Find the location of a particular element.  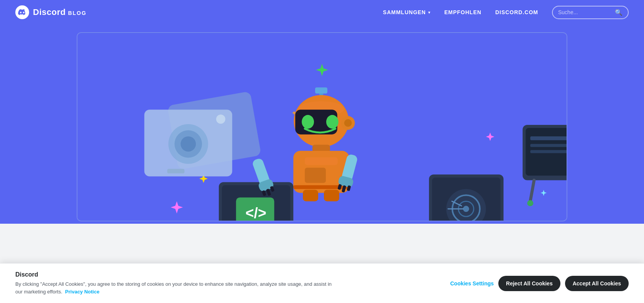

header-brand: Discord BLOG is located at coordinates (60, 12).